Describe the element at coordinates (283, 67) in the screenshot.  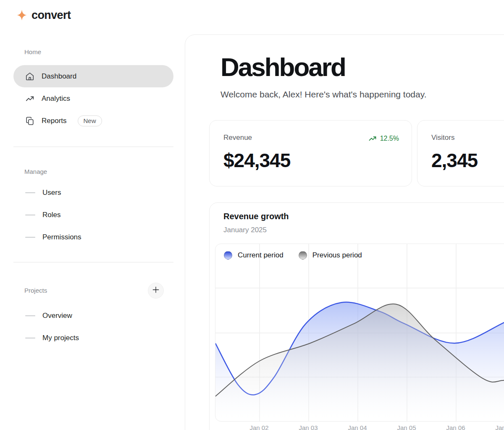
I see `page-title: Dashboard` at that location.